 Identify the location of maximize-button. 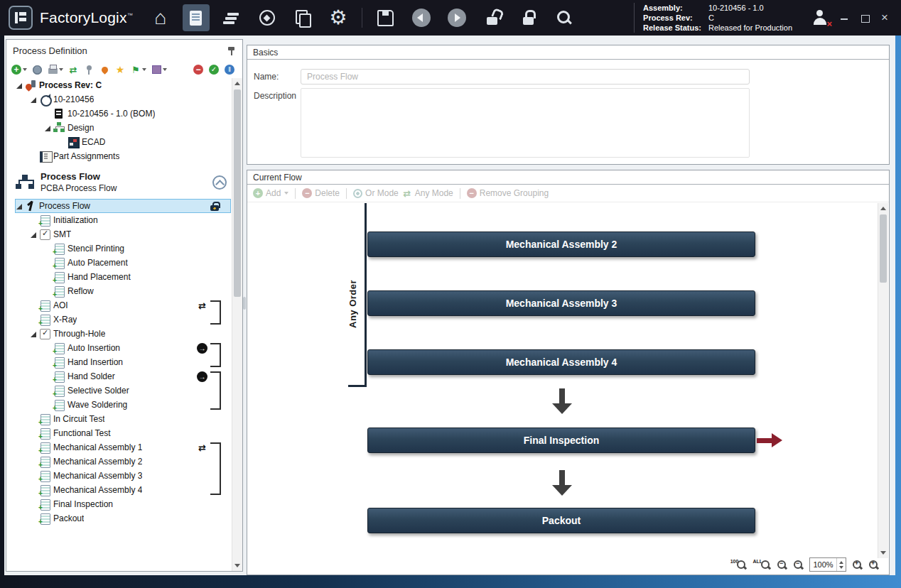
(865, 18).